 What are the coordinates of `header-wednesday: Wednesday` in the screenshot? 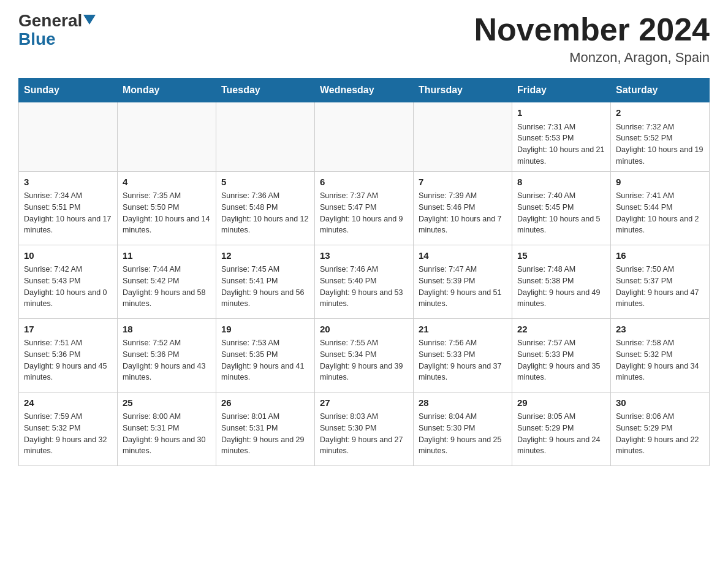 It's located at (364, 91).